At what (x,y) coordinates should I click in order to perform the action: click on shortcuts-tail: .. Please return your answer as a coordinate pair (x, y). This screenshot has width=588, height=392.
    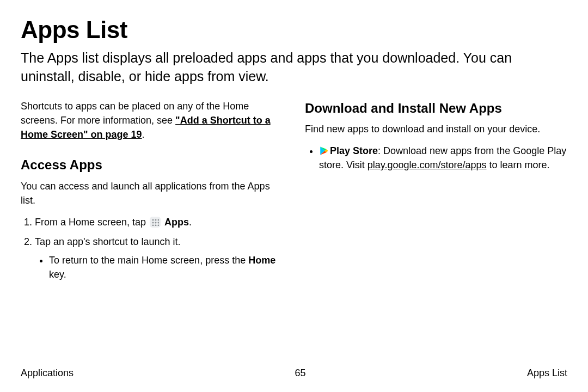
    Looking at the image, I should click on (144, 134).